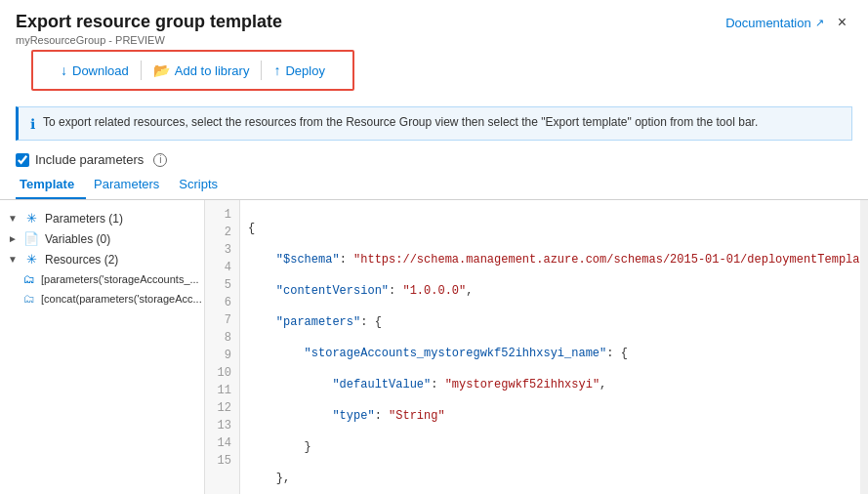 The width and height of the screenshot is (868, 494). Describe the element at coordinates (434, 160) in the screenshot. I see `include-parameters-row: Include parameters i` at that location.